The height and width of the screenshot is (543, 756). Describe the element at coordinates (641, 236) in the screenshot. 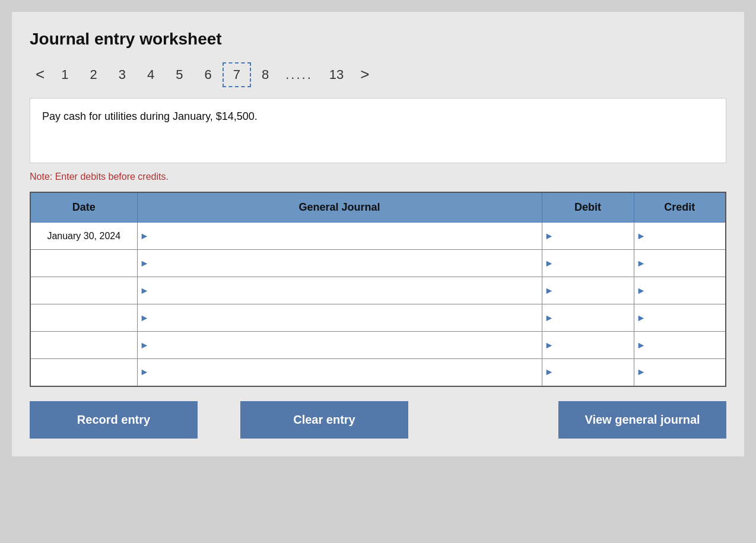

I see `credit-arrow-icon-1: ►` at that location.